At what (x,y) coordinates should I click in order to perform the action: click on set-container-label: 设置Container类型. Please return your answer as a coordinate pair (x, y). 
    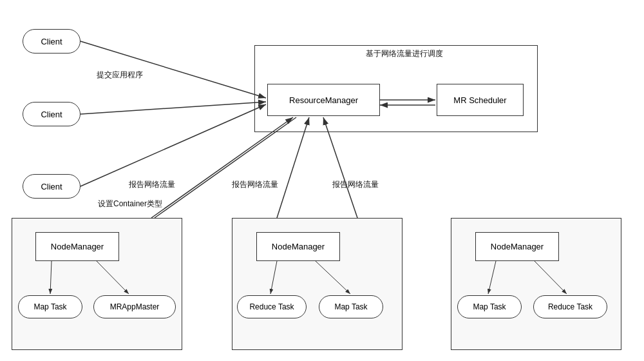
    Looking at the image, I should click on (130, 204).